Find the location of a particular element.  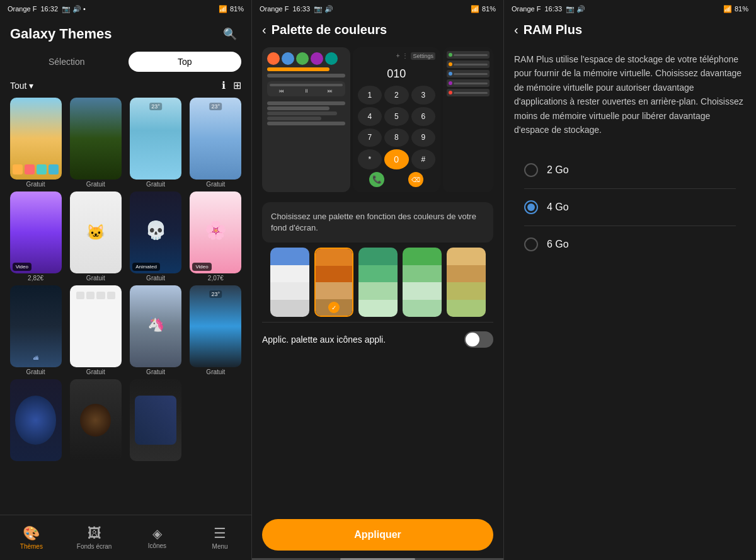

call-icon: 📞 is located at coordinates (377, 180).